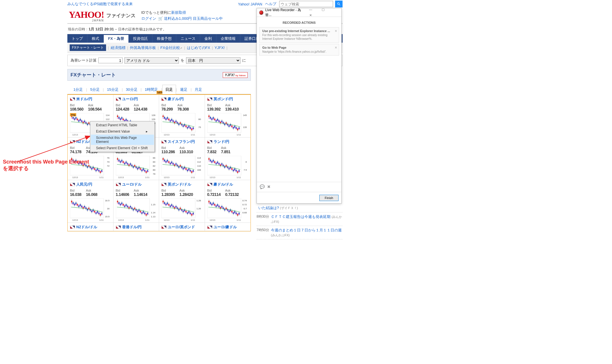 The width and height of the screenshot is (612, 364). What do you see at coordinates (122, 125) in the screenshot?
I see `context-menu-item: Extract Parent HTML Table` at bounding box center [122, 125].